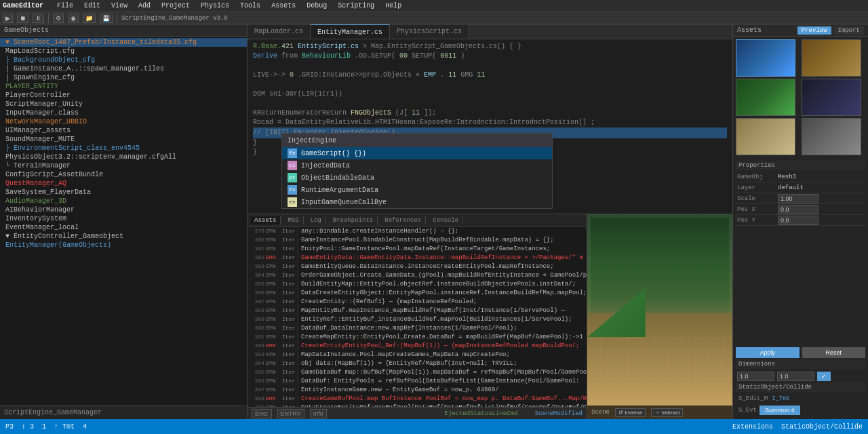 The image size is (868, 434). I want to click on tree-item: ▼ SceneRoot_1487_Prefab/Instance_tiledat…, so click(123, 42).